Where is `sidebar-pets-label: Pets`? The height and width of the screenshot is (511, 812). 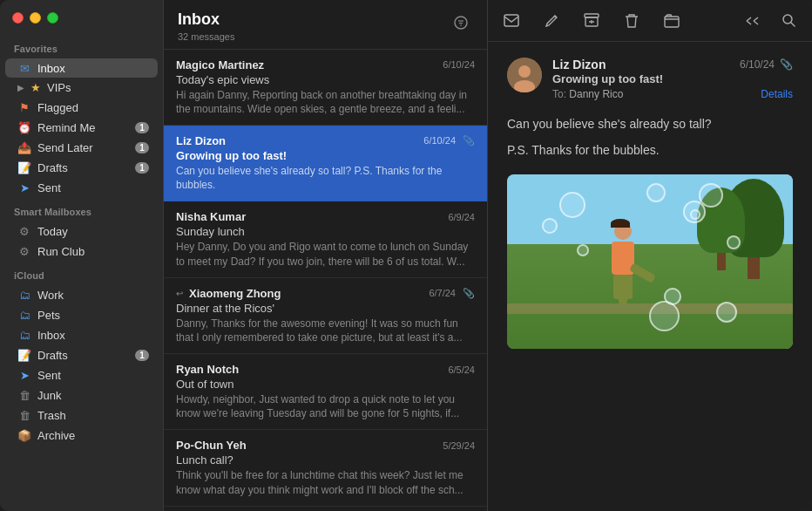 sidebar-pets-label: Pets is located at coordinates (93, 316).